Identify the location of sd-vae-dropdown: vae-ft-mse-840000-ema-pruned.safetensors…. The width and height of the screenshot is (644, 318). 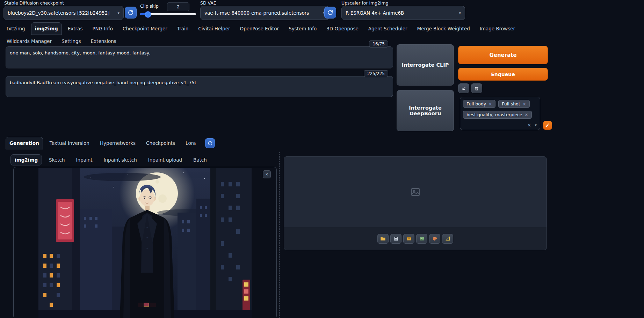
(265, 13).